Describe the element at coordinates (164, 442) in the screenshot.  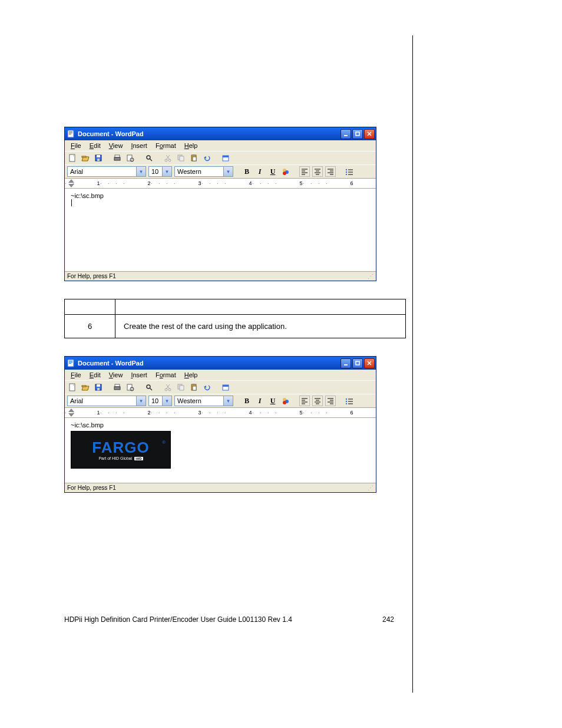
I see `registered-mark: ®` at that location.